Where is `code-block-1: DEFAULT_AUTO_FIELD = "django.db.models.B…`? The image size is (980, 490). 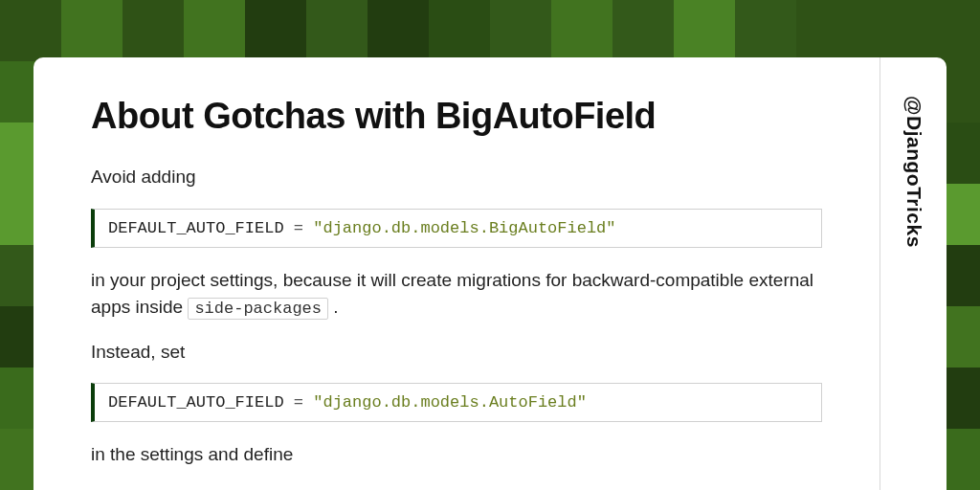 code-block-1: DEFAULT_AUTO_FIELD = "django.db.models.B… is located at coordinates (457, 228).